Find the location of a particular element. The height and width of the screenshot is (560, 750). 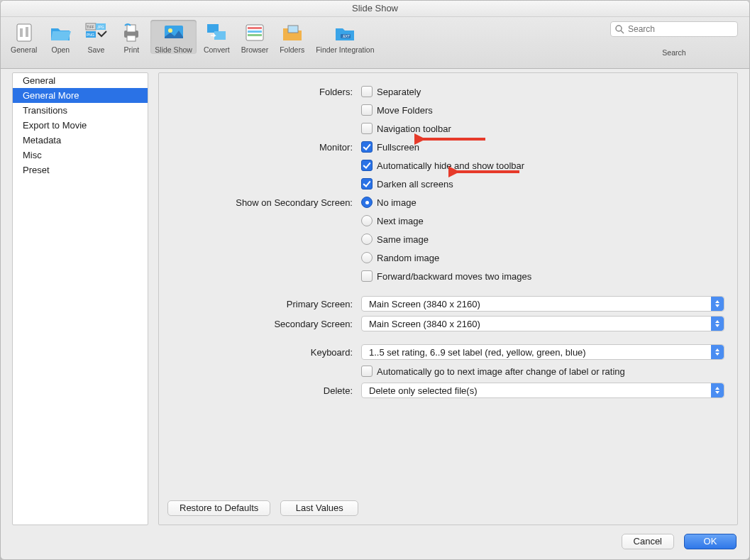

checkbox-label: Forward/backward moves two images is located at coordinates (454, 277).